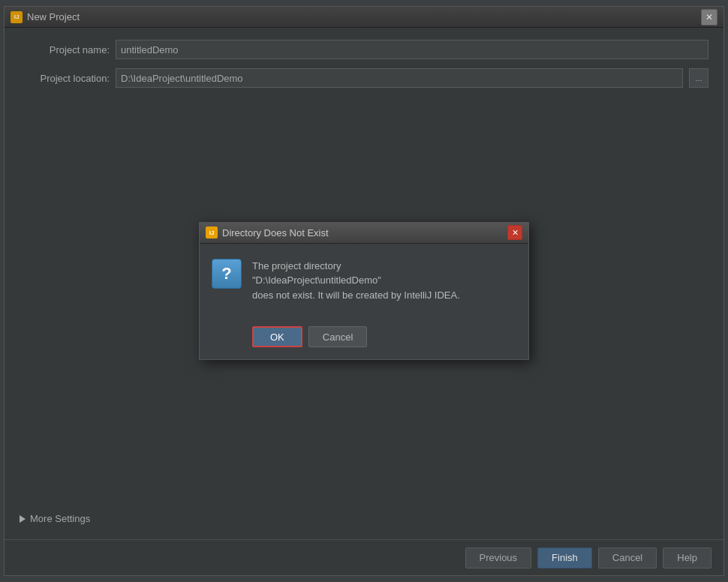 The width and height of the screenshot is (728, 582). Describe the element at coordinates (384, 280) in the screenshot. I see `dialog-message: The project directory "D:\IdeaProject\un…` at that location.